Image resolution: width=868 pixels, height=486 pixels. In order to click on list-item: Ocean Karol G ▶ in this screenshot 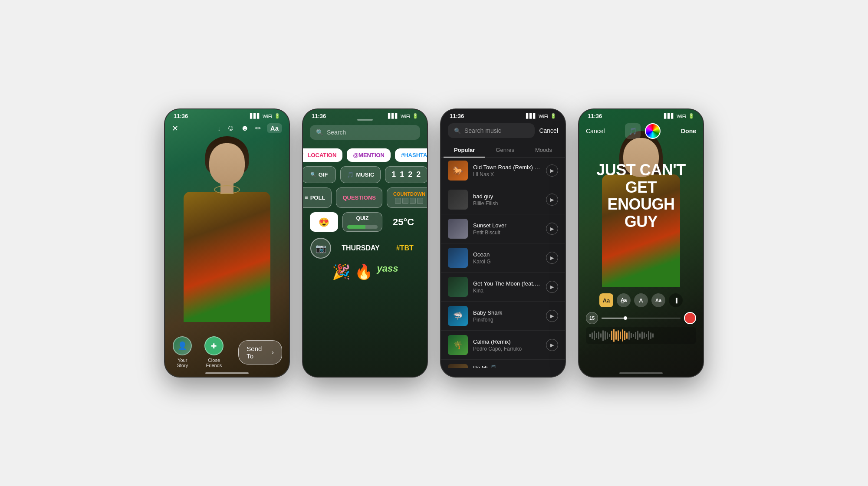, I will do `click(503, 258)`.